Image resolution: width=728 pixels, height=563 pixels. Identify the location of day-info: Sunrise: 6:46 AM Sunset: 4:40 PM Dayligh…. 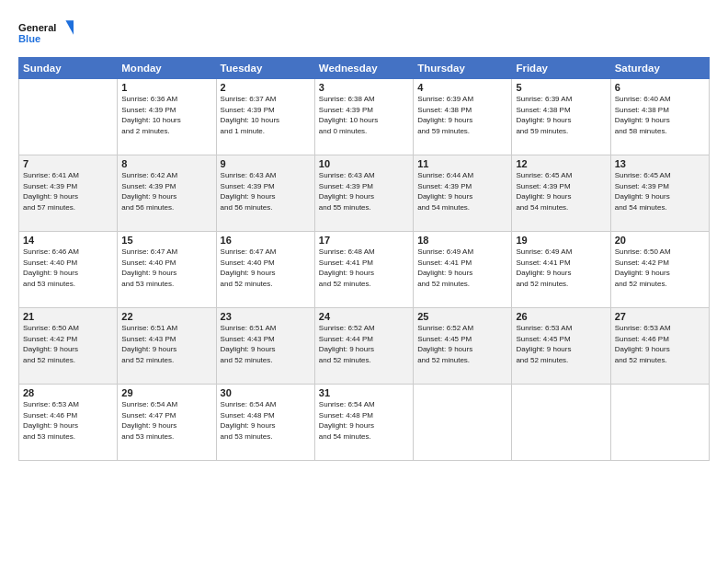
(68, 268).